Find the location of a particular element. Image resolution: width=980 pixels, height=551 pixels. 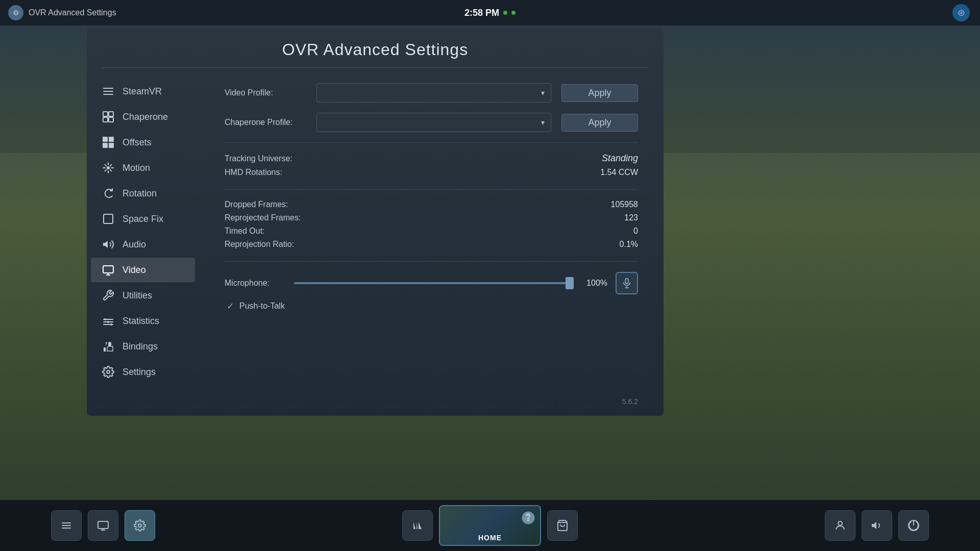

panel-title: OVR Advanced Settings is located at coordinates (375, 50).